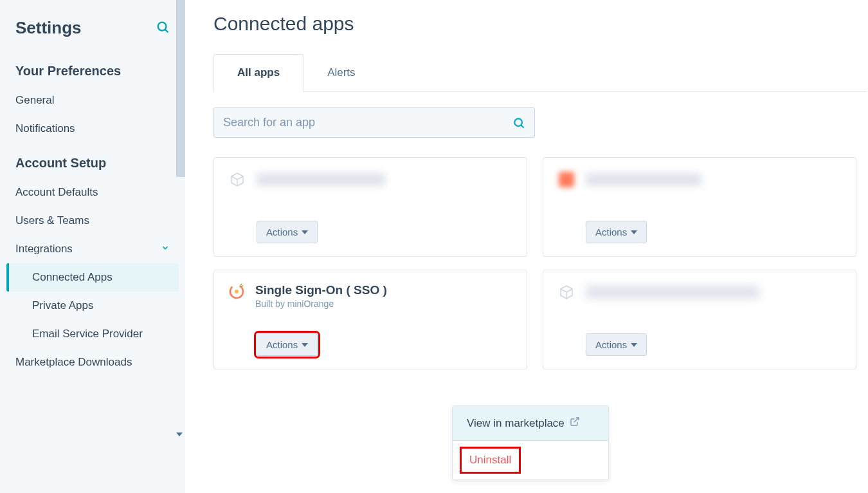 This screenshot has width=868, height=493. I want to click on actions-dropdown: View in marketplace Uninstall, so click(530, 443).